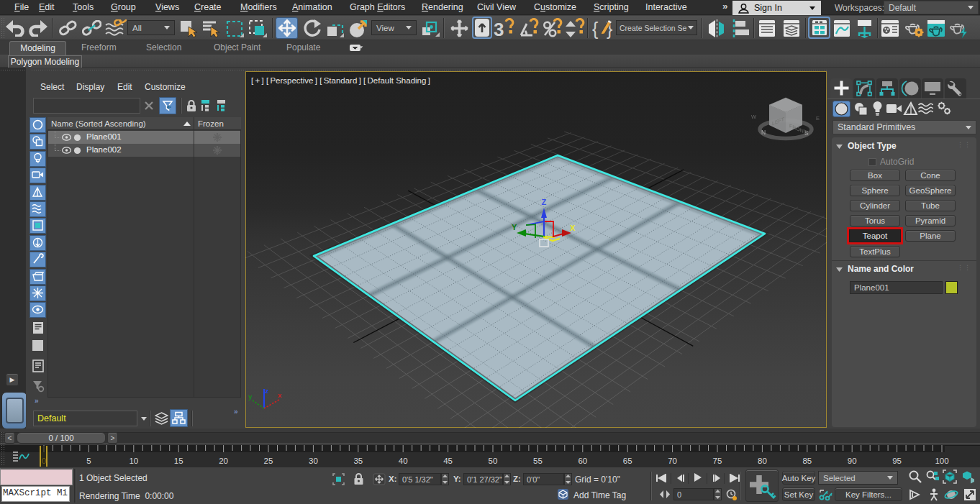  I want to click on svg-text: 55, so click(538, 461).